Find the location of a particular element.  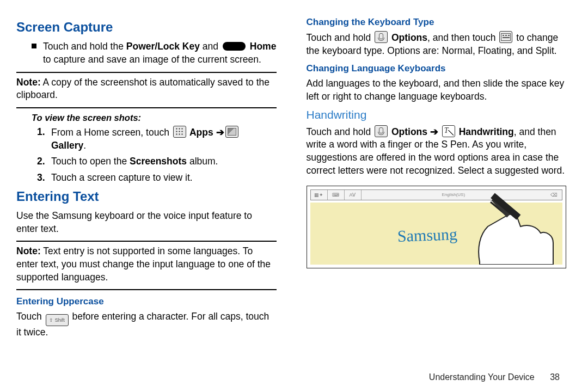

gallery-label: Gallery is located at coordinates (68, 145).